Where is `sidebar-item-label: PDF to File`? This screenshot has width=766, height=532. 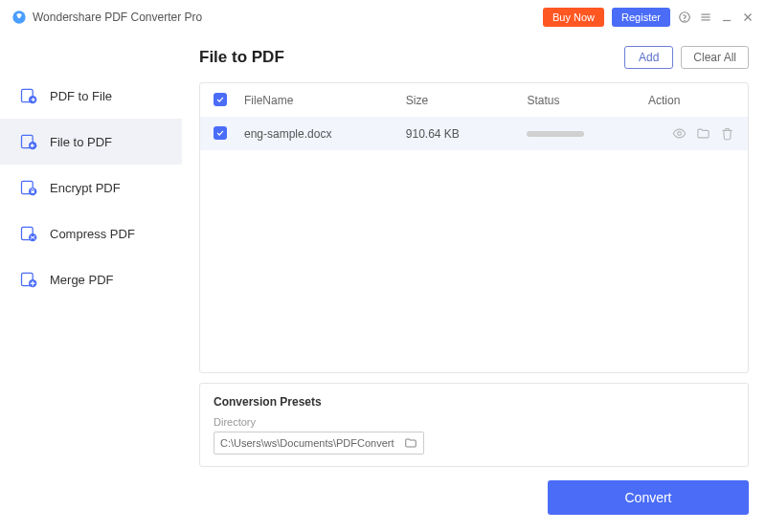 sidebar-item-label: PDF to File is located at coordinates (80, 96).